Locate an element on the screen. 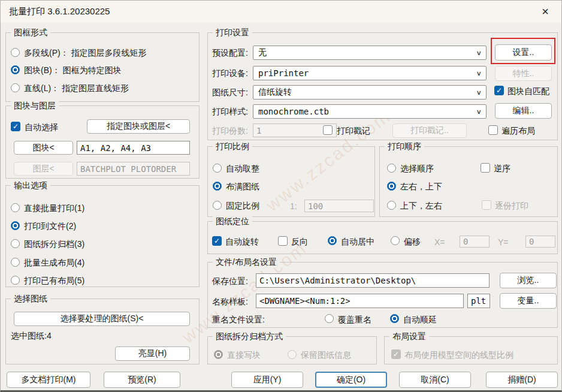 The image size is (562, 392). radio-print-existing-layout is located at coordinates (16, 281).